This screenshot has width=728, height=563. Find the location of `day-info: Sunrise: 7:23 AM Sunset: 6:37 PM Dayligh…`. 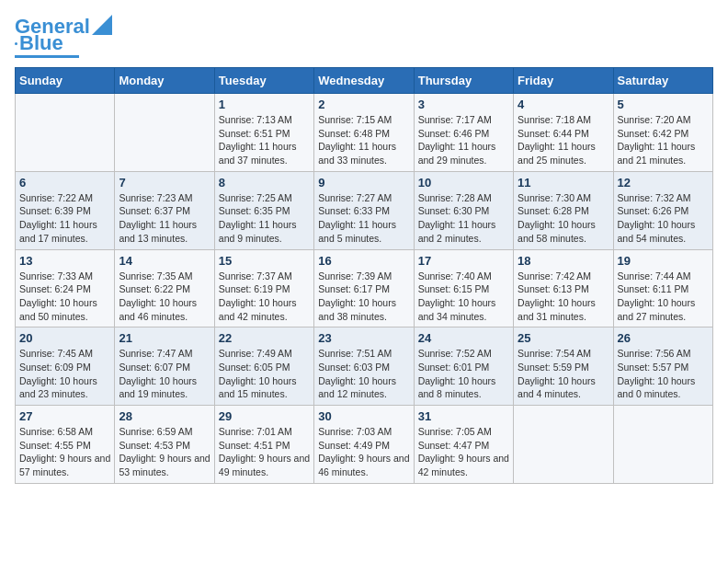

day-info: Sunrise: 7:23 AM Sunset: 6:37 PM Dayligh… is located at coordinates (164, 219).